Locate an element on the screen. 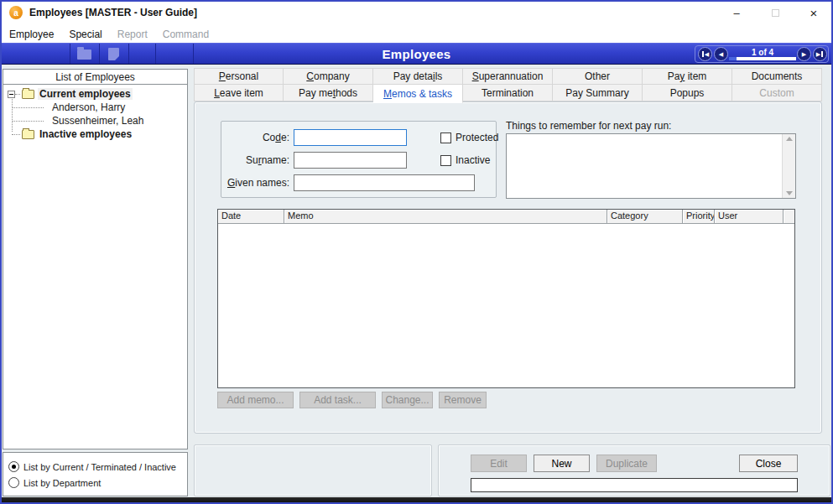  previous-record-icon: ◀ is located at coordinates (721, 54).